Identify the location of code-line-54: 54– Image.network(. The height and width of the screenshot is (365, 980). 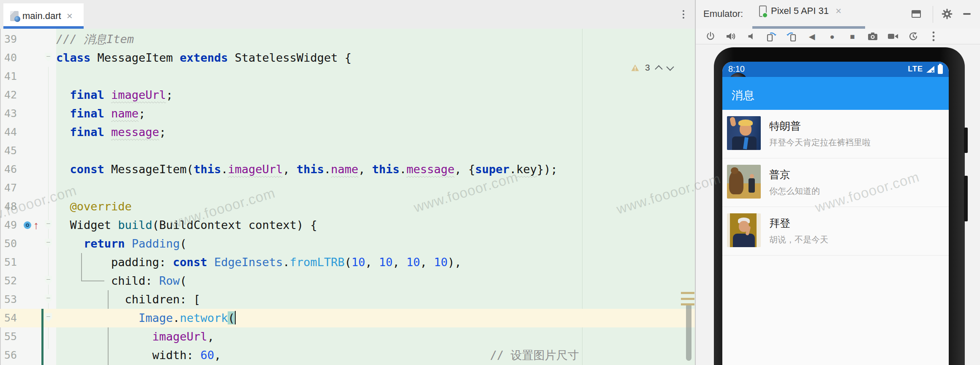
(347, 318).